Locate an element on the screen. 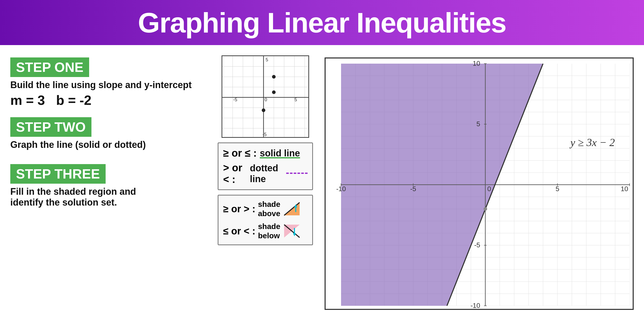  solid-line-symbols: ≥ or ≤ : is located at coordinates (240, 153).